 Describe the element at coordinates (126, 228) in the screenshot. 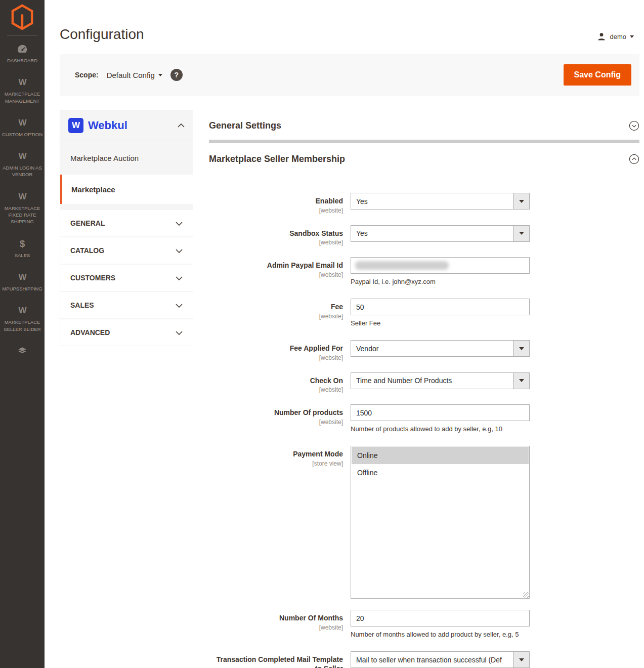

I see `config-nav-panel: W Webkul Marketplace AuctionMarketplace …` at that location.